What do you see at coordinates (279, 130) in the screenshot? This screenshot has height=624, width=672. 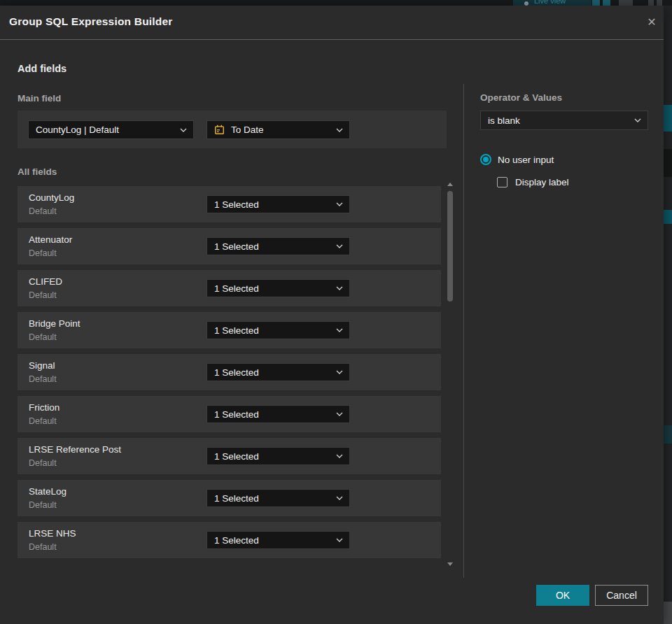 I see `main-field-attribute-dropdown: To Date` at bounding box center [279, 130].